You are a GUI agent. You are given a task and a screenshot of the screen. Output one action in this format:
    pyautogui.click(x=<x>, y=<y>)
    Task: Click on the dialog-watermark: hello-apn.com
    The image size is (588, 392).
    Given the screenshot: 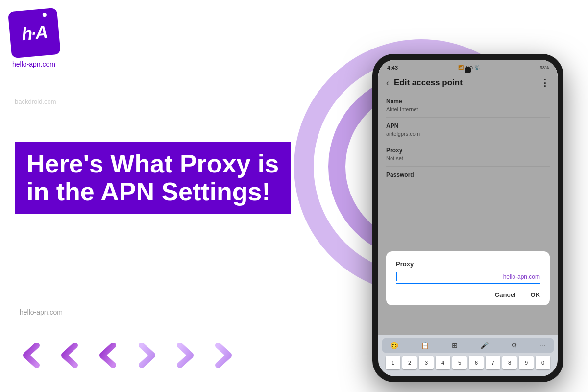 What is the action you would take?
    pyautogui.click(x=521, y=277)
    